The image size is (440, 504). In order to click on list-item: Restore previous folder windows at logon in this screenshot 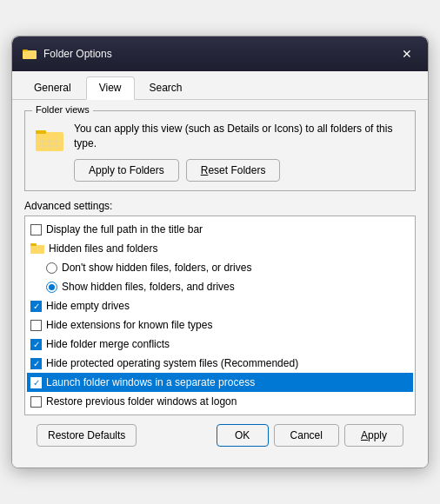, I will do `click(220, 401)`.